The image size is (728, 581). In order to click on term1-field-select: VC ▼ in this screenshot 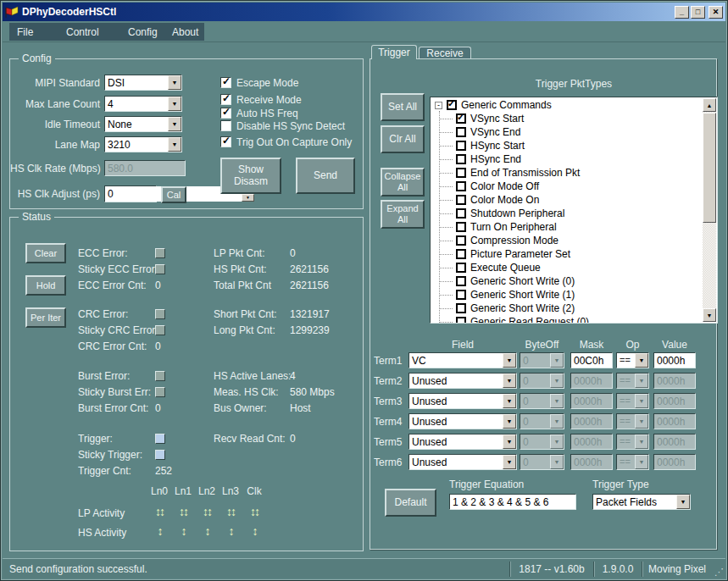, I will do `click(463, 361)`.